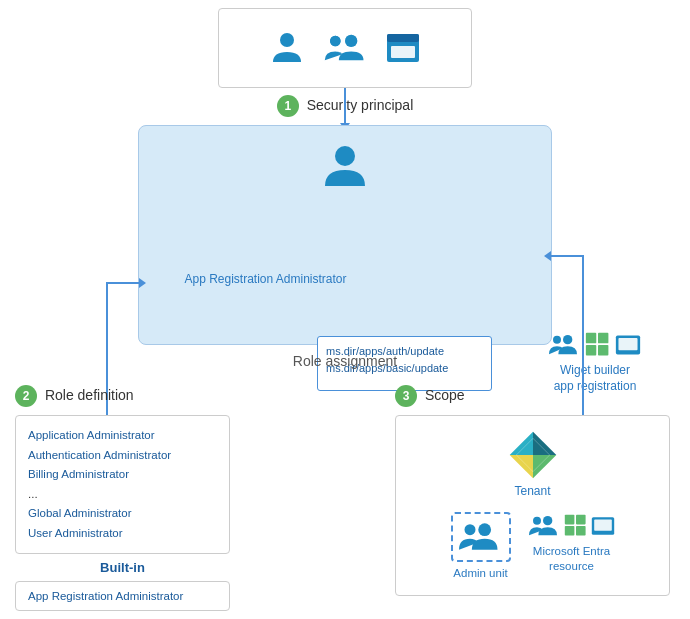  Describe the element at coordinates (122, 596) in the screenshot. I see `role-app-reg-admin: App Registration Administrator` at that location.